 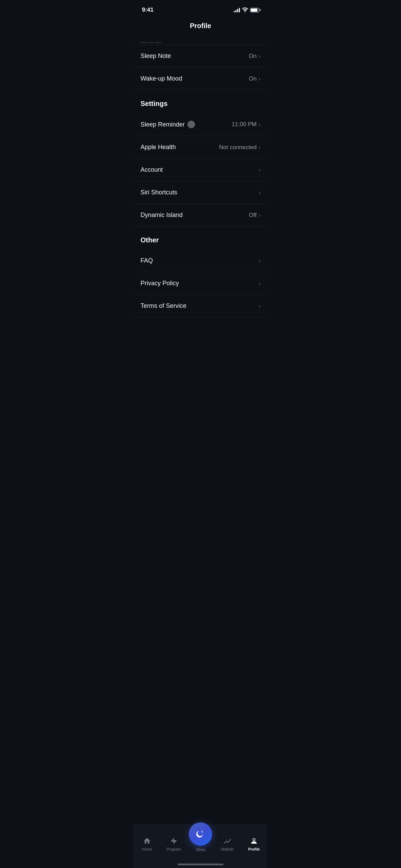 What do you see at coordinates (260, 306) in the screenshot?
I see `terms-of-service-chevron: ›` at bounding box center [260, 306].